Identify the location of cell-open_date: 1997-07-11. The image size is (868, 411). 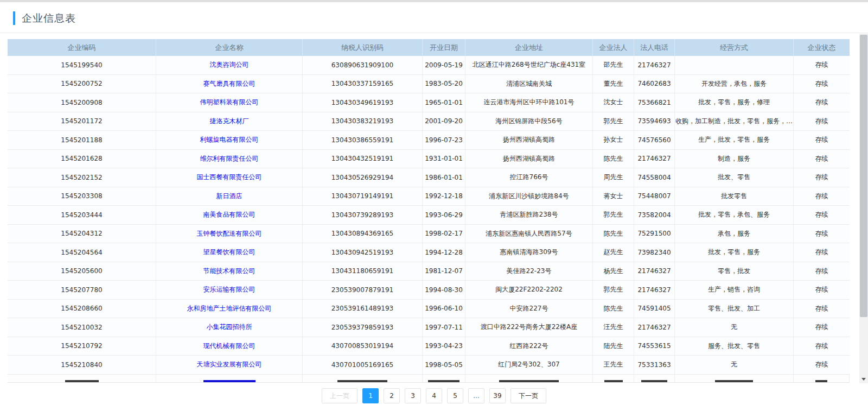
(444, 327).